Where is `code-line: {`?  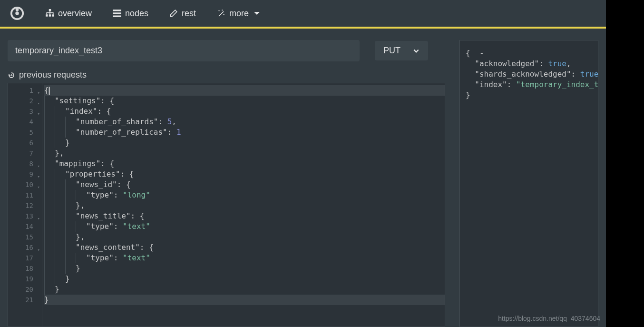
code-line: { is located at coordinates (244, 90).